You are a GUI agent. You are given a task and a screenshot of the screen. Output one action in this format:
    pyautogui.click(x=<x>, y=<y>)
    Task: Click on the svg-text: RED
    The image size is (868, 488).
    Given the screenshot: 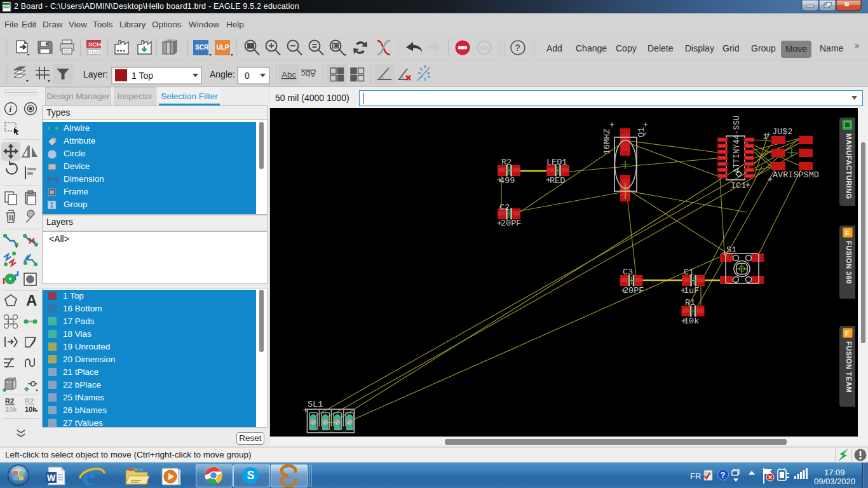 What is the action you would take?
    pyautogui.click(x=557, y=180)
    